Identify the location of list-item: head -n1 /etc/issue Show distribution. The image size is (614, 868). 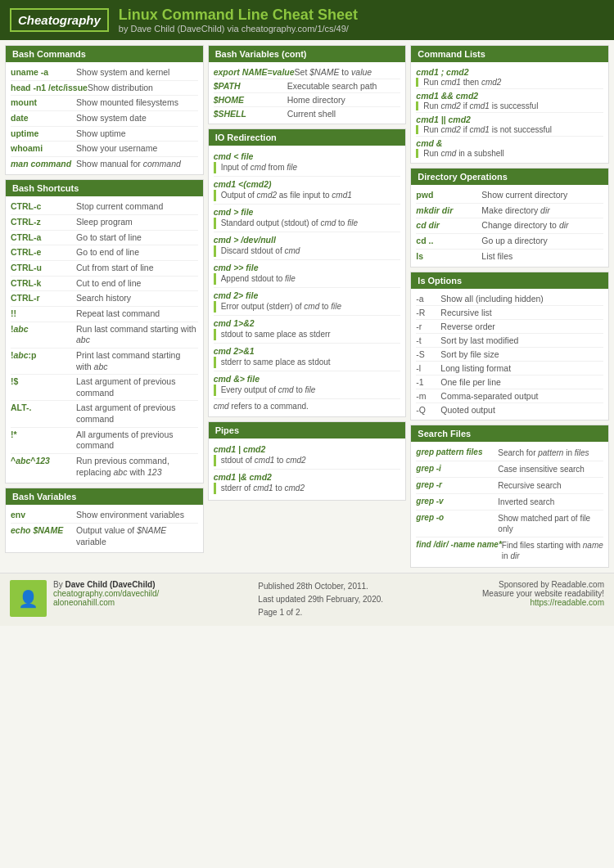
(105, 88).